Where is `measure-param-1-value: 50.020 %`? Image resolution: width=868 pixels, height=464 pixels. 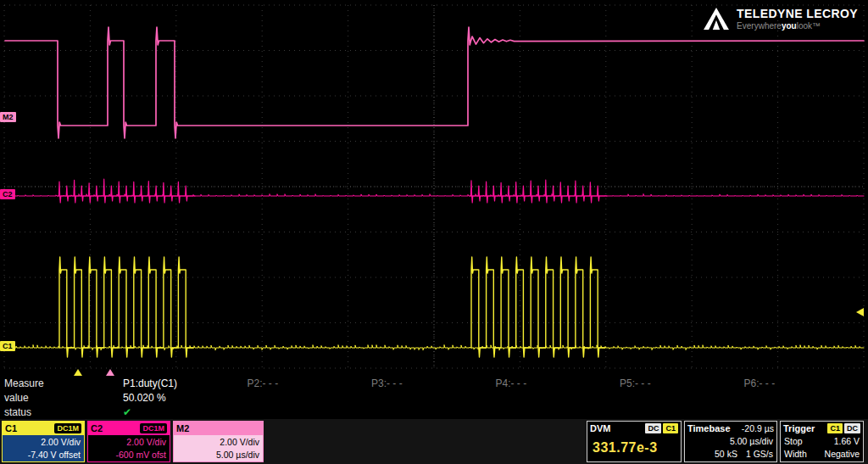 measure-param-1-value: 50.020 % is located at coordinates (185, 399).